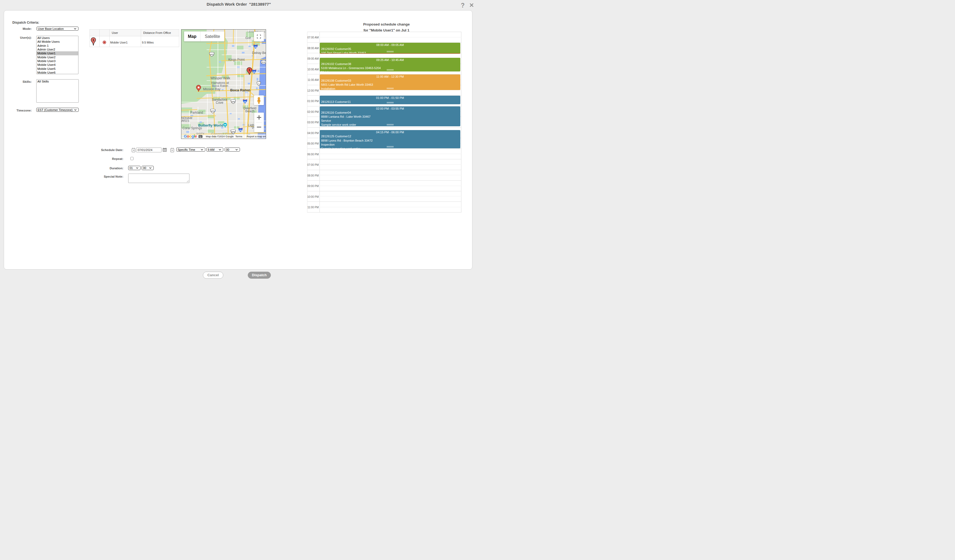 The width and height of the screenshot is (955, 560). I want to click on svg-text: Kings Point, so click(236, 59).